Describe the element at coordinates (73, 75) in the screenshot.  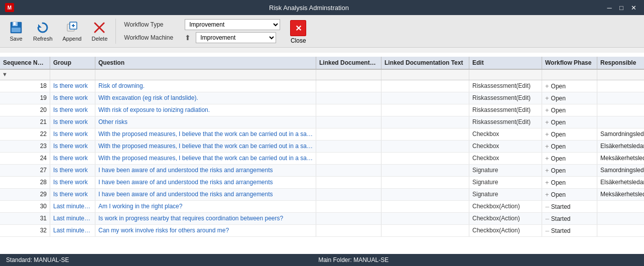
I see `filter-group` at that location.